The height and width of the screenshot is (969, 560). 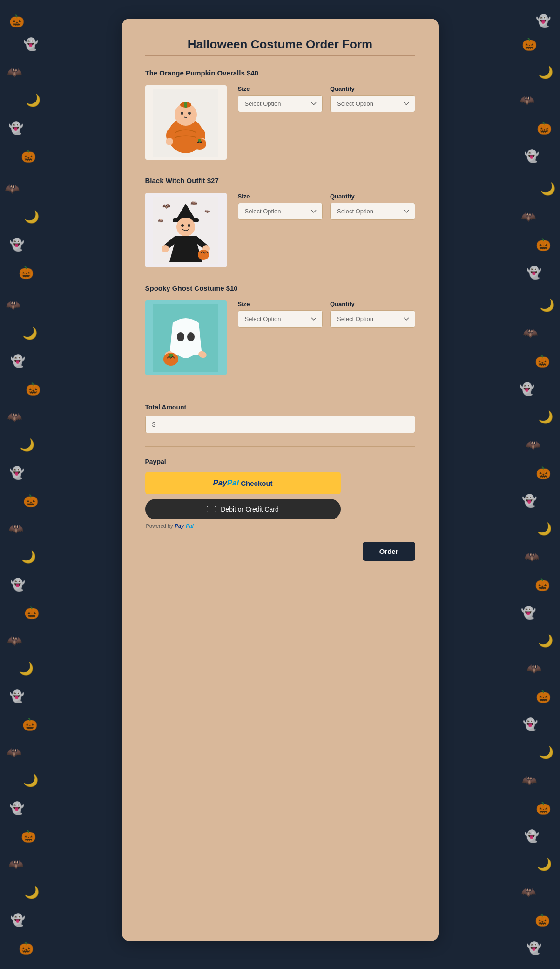 What do you see at coordinates (280, 89) in the screenshot?
I see `pumpkin-size-label: Size` at bounding box center [280, 89].